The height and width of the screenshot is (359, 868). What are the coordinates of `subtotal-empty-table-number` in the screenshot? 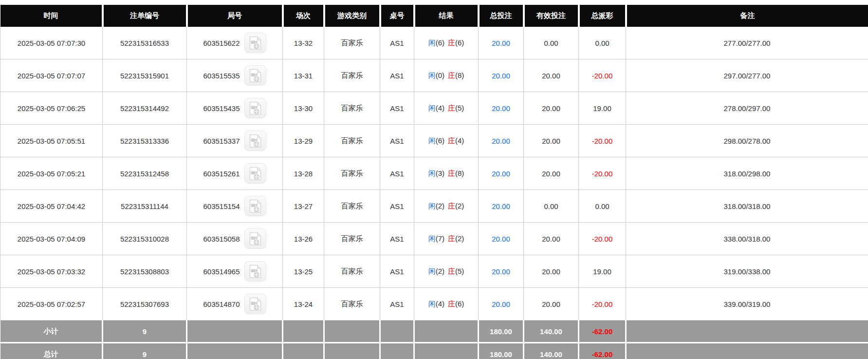 It's located at (397, 332).